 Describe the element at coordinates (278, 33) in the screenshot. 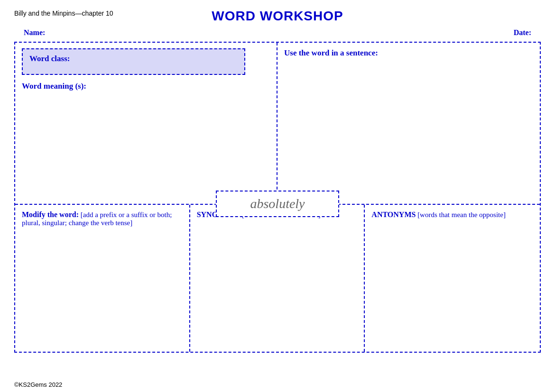

I see `name-date-row: Name: Date:` at that location.